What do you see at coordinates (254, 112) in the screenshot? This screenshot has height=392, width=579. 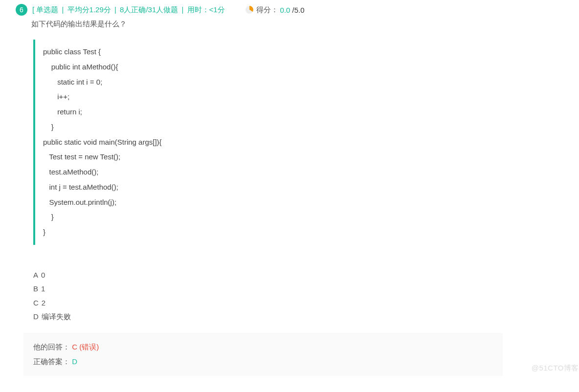 I see `code-line: return i;` at bounding box center [254, 112].